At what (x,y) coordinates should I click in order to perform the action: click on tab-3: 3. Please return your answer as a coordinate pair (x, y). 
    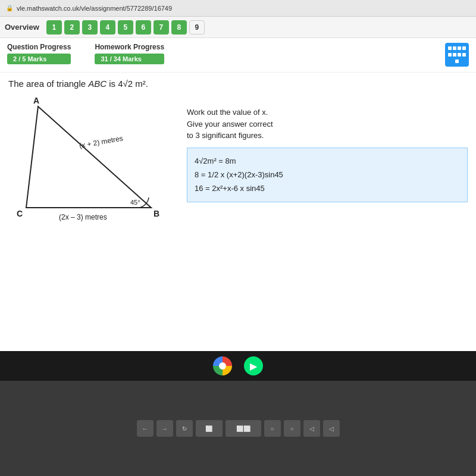
    Looking at the image, I should click on (90, 27).